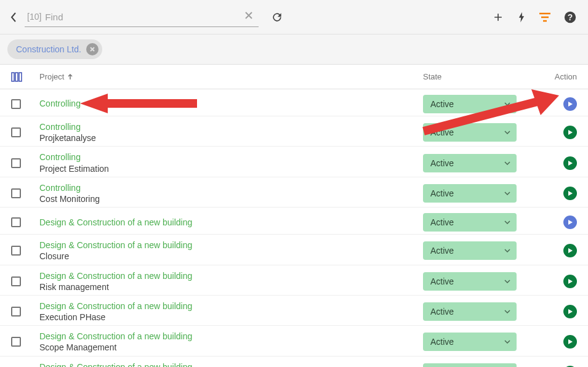 The width and height of the screenshot is (588, 367). I want to click on project-cell: ControllingProjketanalyse, so click(225, 132).